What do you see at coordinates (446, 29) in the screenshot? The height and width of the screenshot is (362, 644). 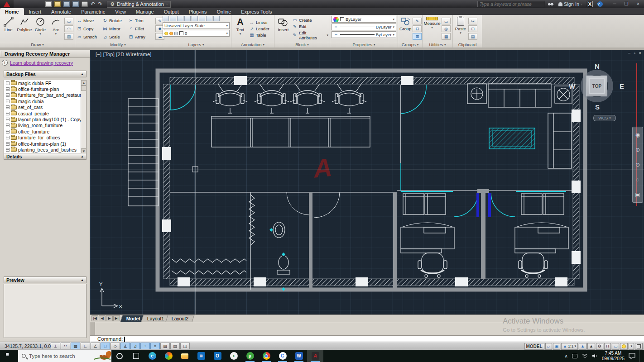 I see `point-style-button: ◎` at bounding box center [446, 29].